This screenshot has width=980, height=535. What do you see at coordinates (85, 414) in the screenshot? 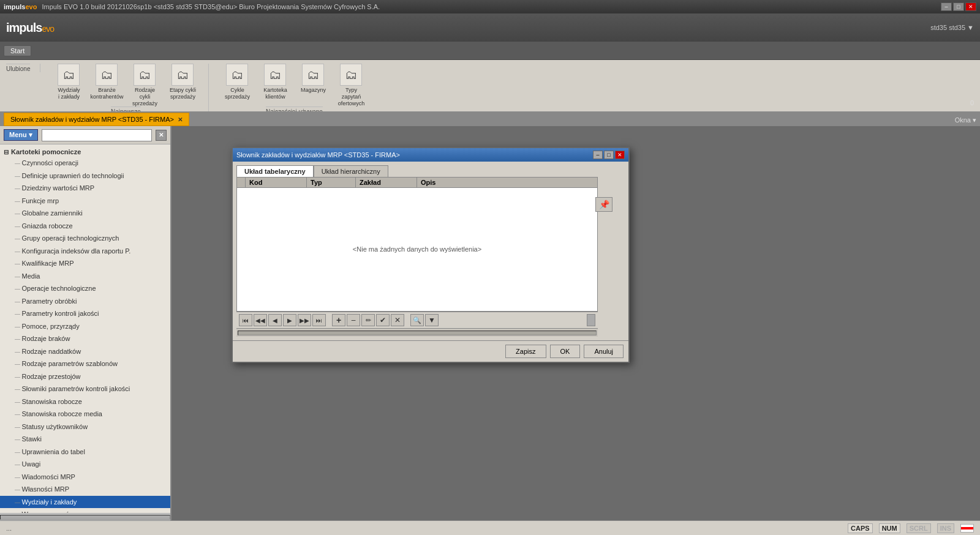
I see `tree-item-stanowiska-med: Stanowiska robocze media` at bounding box center [85, 414].